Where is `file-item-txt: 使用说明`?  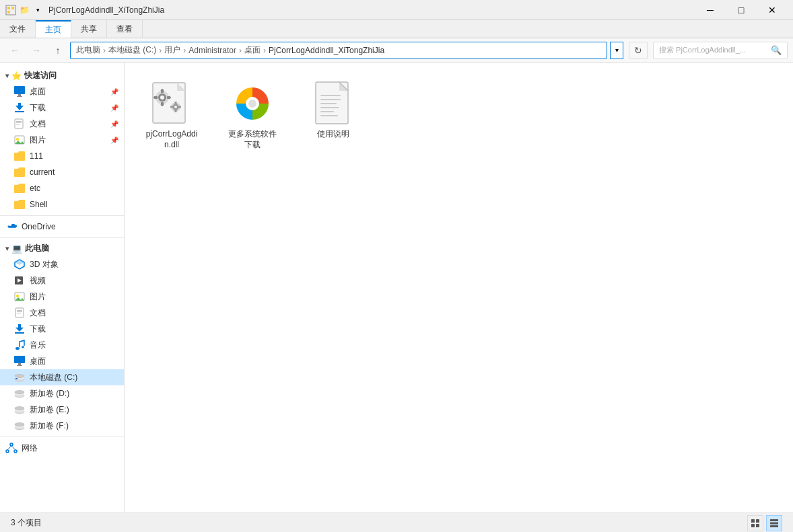
file-item-txt: 使用说明 is located at coordinates (333, 116).